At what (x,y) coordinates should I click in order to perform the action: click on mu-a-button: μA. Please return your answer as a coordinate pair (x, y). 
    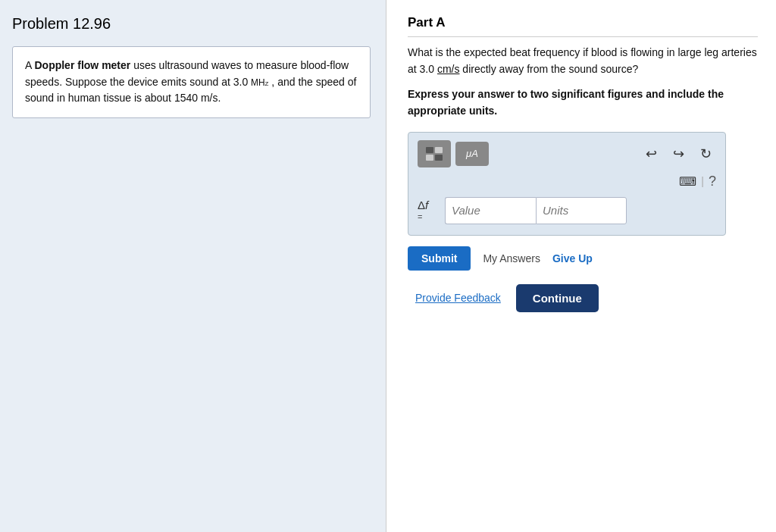
    Looking at the image, I should click on (472, 154).